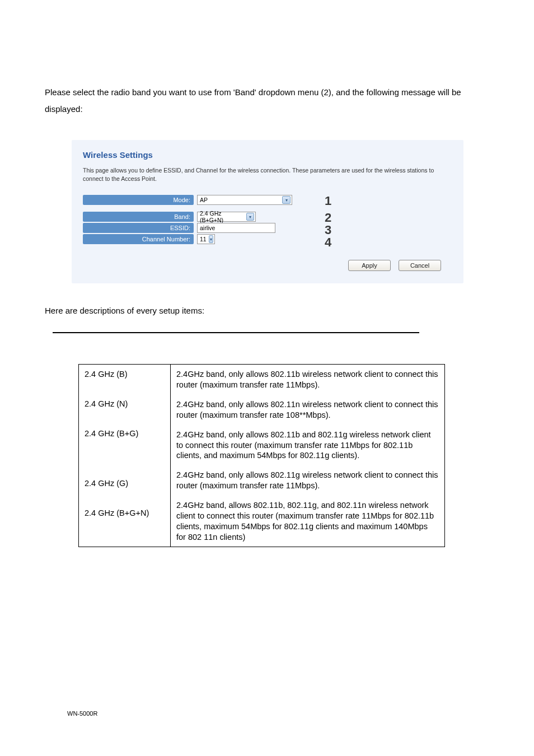  Describe the element at coordinates (308, 521) in the screenshot. I see `band-desc-bgn: 2.4GHz band, allows 802.11b, 802.11g, an…` at that location.